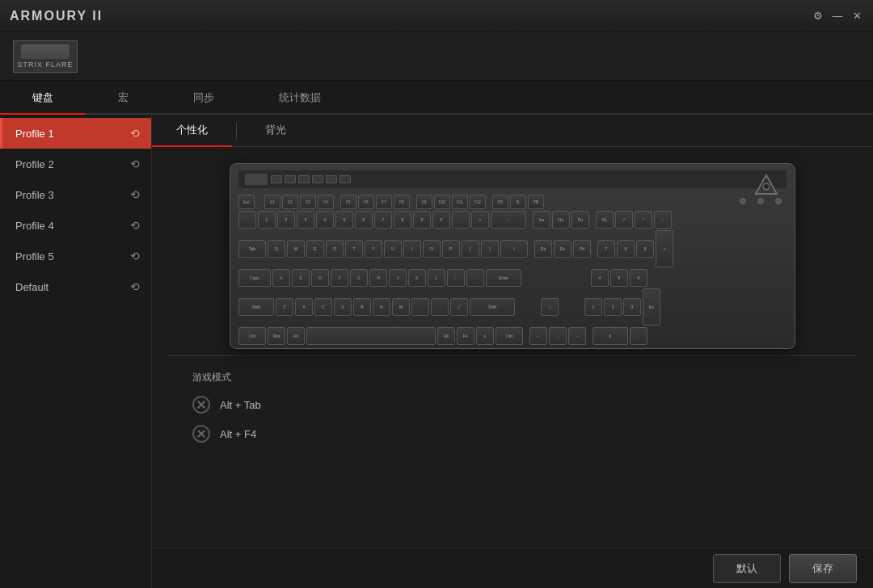  What do you see at coordinates (632, 307) in the screenshot?
I see `key-num3: 3` at bounding box center [632, 307].